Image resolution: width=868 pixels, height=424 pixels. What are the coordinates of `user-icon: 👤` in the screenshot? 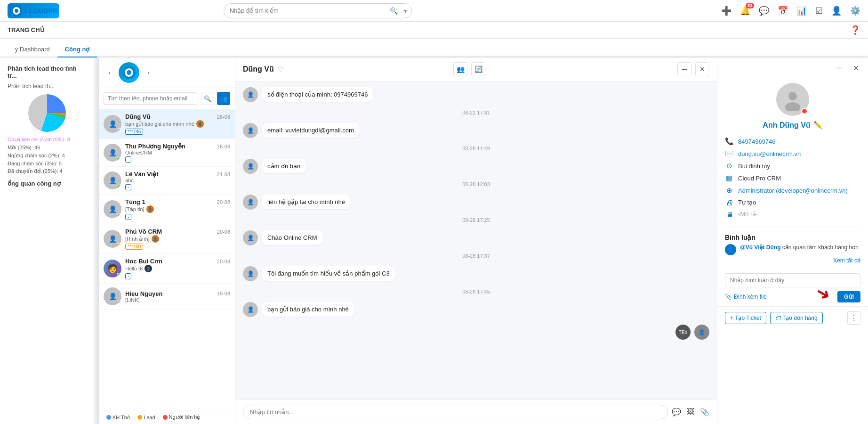 It's located at (836, 11).